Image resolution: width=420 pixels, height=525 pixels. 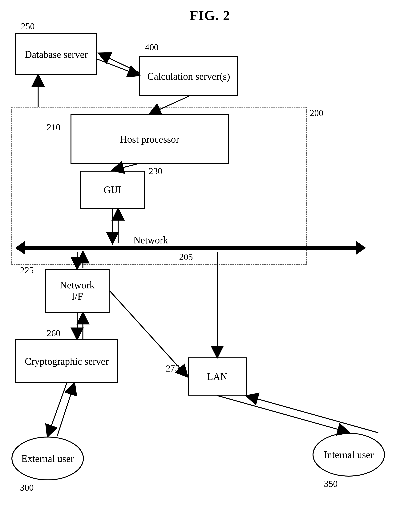 What do you see at coordinates (27, 270) in the screenshot?
I see `label-225: 225` at bounding box center [27, 270].